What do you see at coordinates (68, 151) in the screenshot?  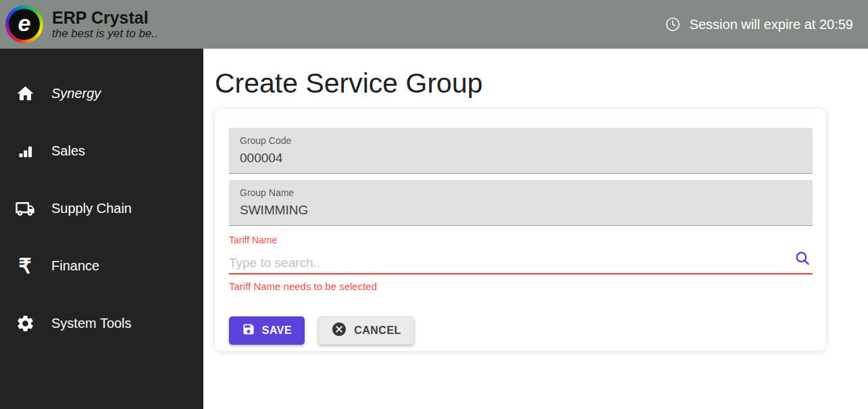 I see `sidebar-item-label: Sales` at bounding box center [68, 151].